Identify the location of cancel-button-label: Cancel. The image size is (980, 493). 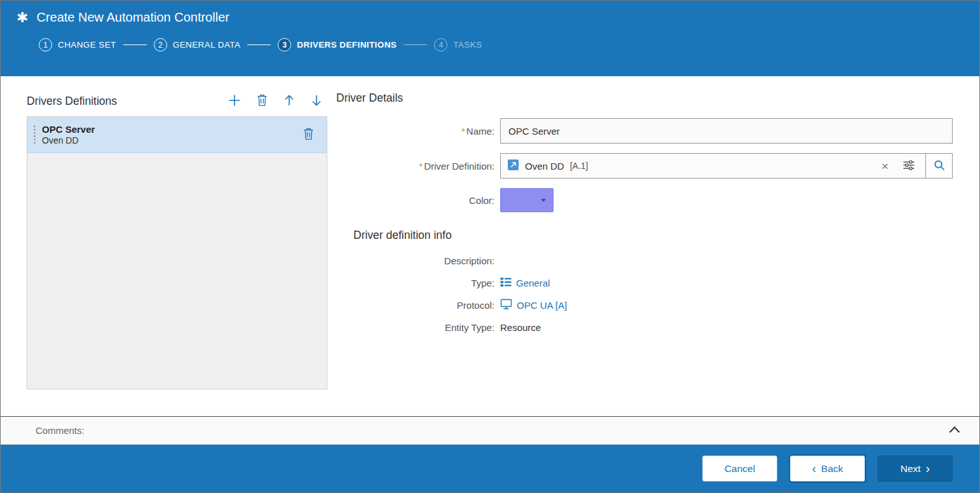
(740, 469).